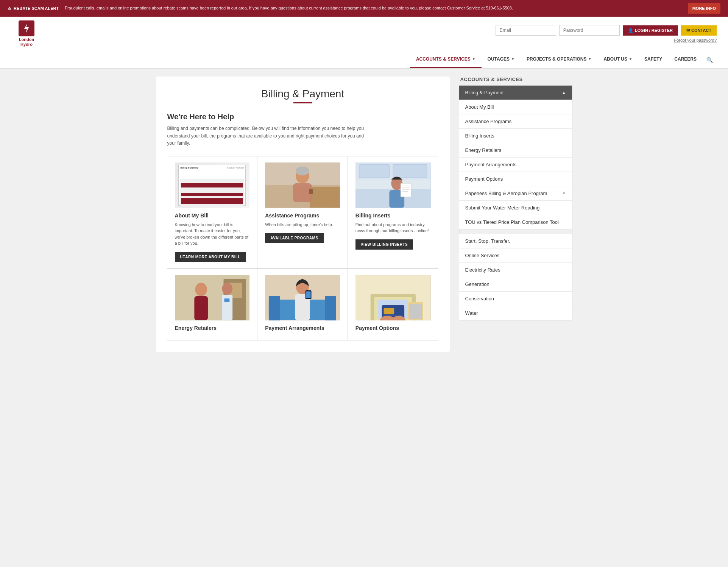 This screenshot has width=728, height=567. I want to click on cards-row-1: Billing Summary Account Number, so click(303, 212).